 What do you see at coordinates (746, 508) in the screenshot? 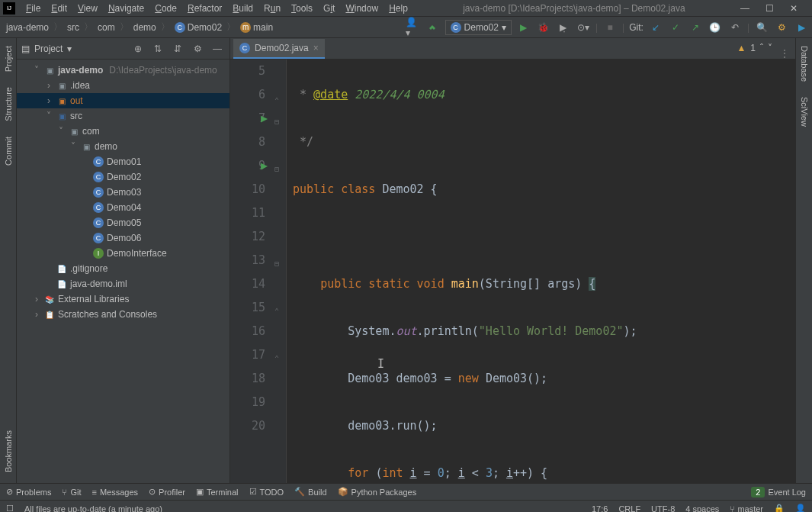
I see `git-branch: ⑂ master` at bounding box center [746, 508].